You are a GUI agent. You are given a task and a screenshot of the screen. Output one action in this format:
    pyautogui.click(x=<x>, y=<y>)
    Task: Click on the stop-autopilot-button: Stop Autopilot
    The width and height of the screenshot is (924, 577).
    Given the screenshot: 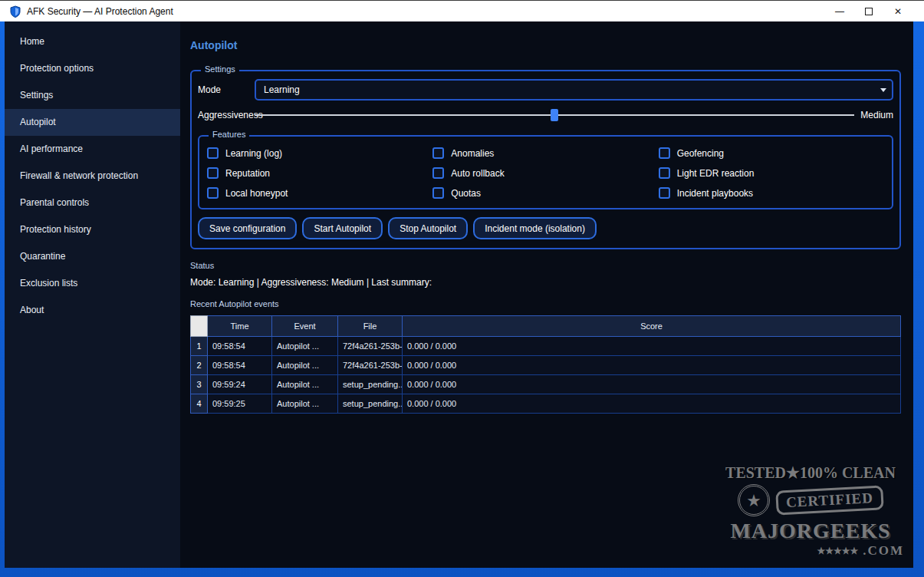 What is the action you would take?
    pyautogui.click(x=428, y=229)
    